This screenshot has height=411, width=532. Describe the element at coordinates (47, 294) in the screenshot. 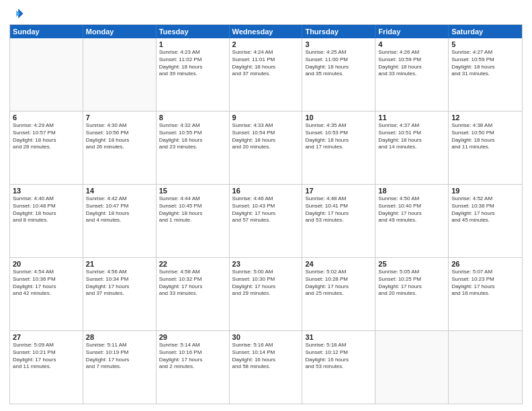

I see `calendar-cell: 20Sunrise: 4:54 AM Sunset: 10:36 PM Dayl…` at that location.